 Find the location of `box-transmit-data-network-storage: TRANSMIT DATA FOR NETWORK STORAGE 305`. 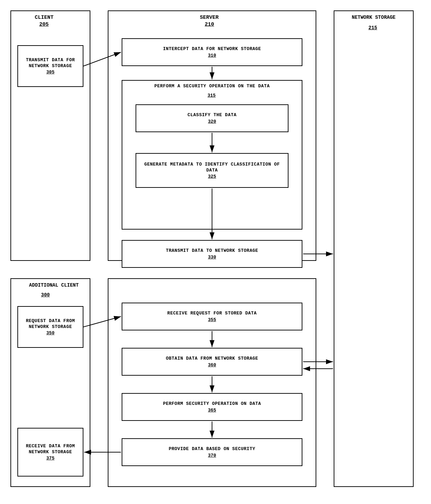

box-transmit-data-network-storage: TRANSMIT DATA FOR NETWORK STORAGE 305 is located at coordinates (50, 66).